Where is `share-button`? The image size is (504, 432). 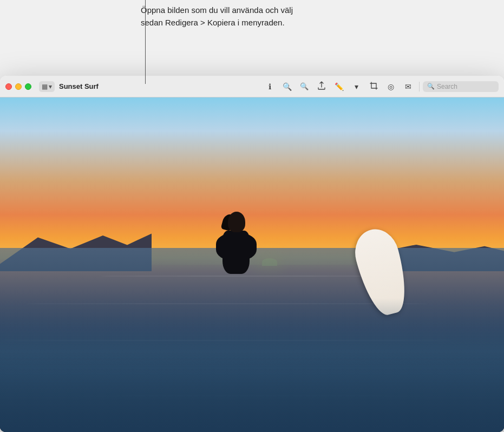 share-button is located at coordinates (322, 87).